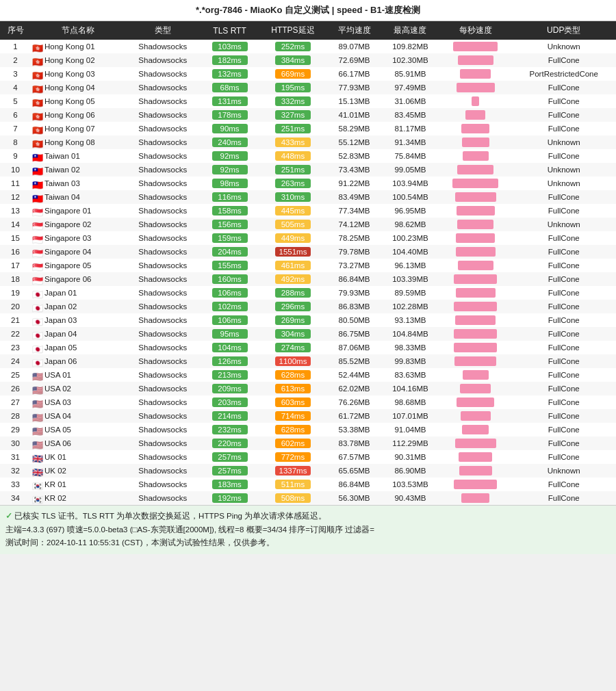 The image size is (616, 691). I want to click on tls-badge: 203ms, so click(230, 402).